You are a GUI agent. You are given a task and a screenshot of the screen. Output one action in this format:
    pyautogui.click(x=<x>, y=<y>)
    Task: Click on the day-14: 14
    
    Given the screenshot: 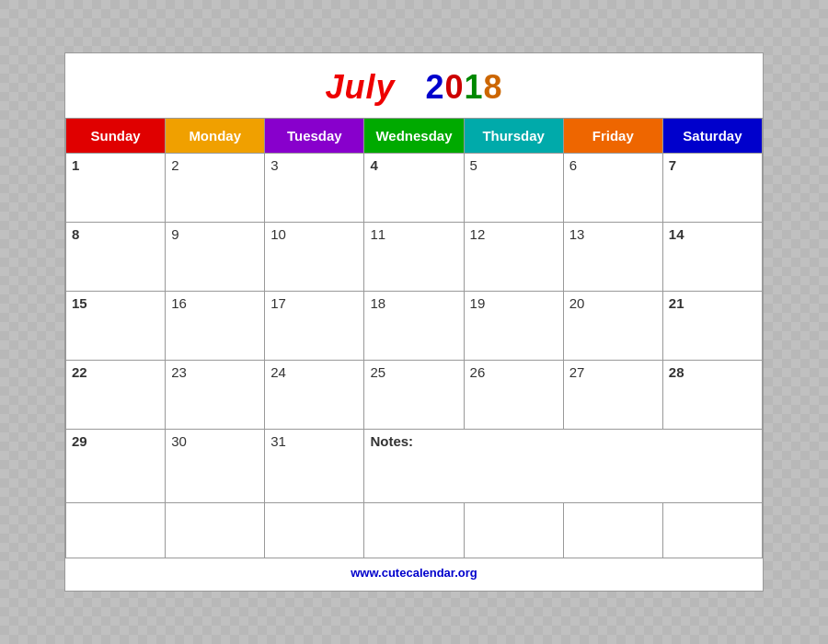 What is the action you would take?
    pyautogui.click(x=712, y=258)
    